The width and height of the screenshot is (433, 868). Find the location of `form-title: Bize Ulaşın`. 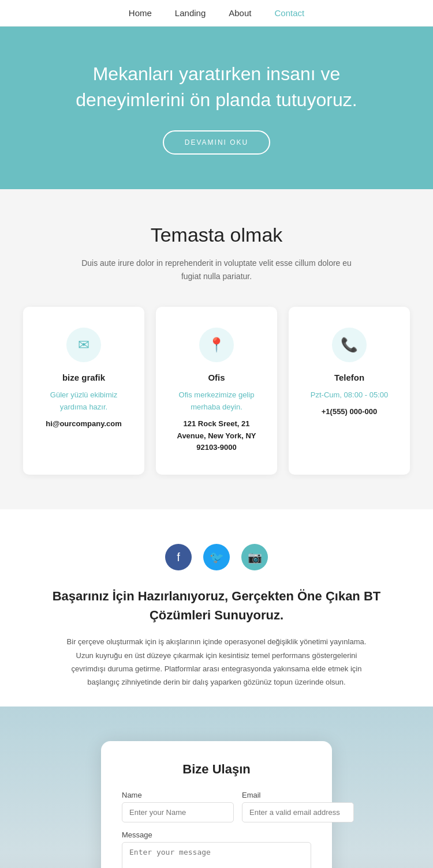

form-title: Bize Ulaşın is located at coordinates (216, 769).